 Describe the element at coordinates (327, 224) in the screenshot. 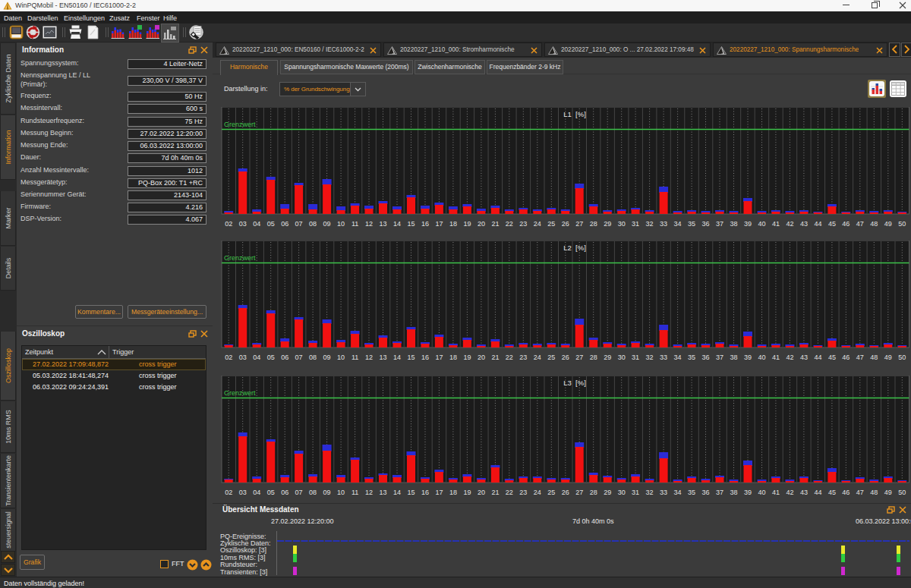

I see `svg-text: 09` at that location.